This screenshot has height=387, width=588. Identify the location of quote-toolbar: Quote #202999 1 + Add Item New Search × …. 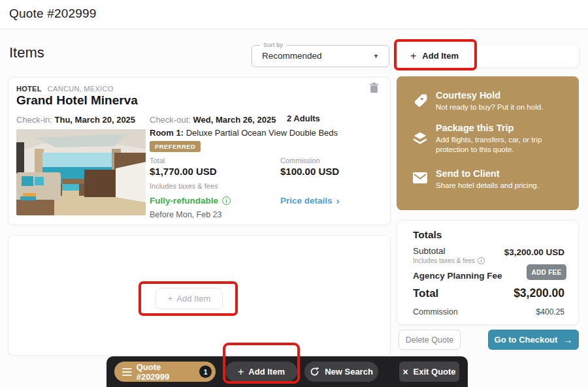
(287, 372).